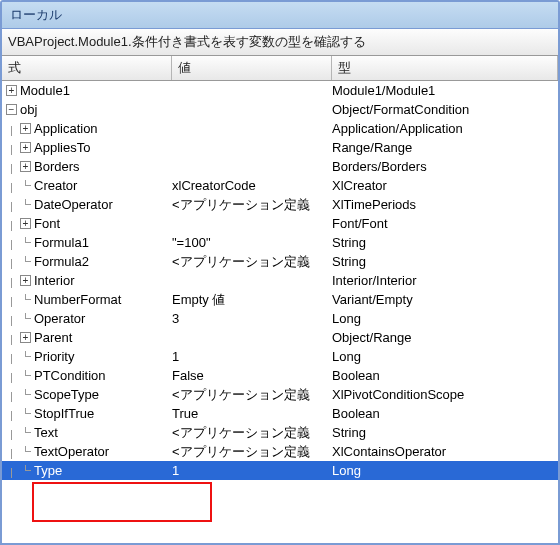 This screenshot has width=560, height=545. I want to click on tree-row: DateOperator<アプリケーション定義XlTimePeriods, so click(280, 204).